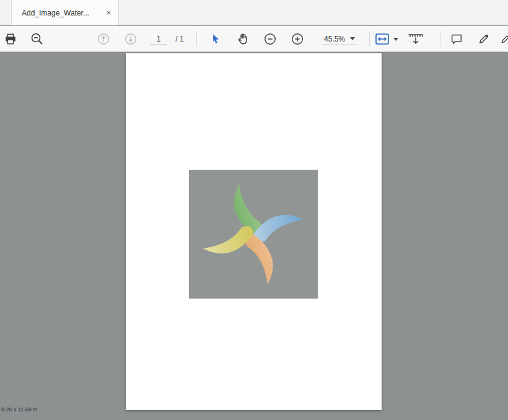 This screenshot has height=420, width=508. I want to click on pen-icon, so click(504, 39).